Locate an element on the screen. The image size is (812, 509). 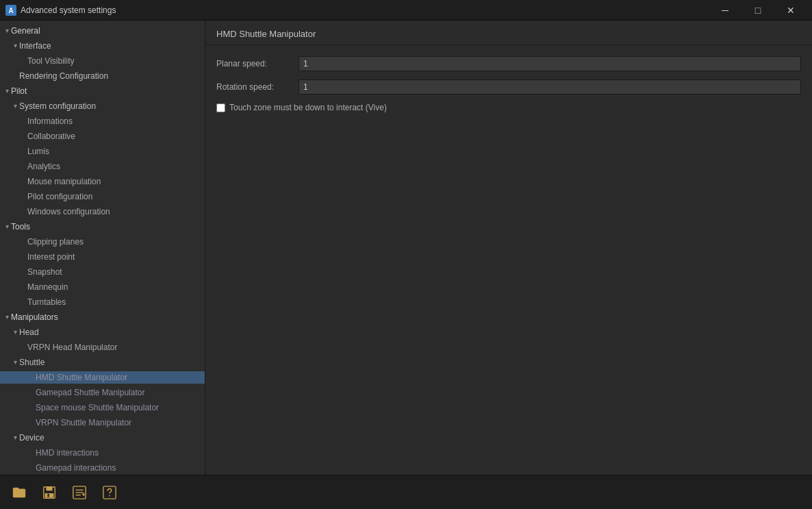
sidebar-item-head: ▾Head is located at coordinates (103, 332).